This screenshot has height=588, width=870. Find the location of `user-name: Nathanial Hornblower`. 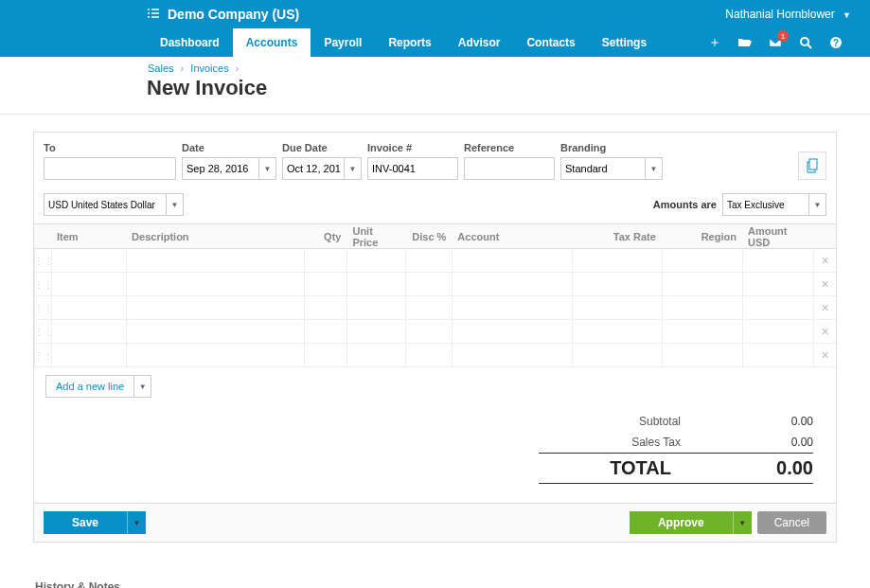

user-name: Nathanial Hornblower is located at coordinates (780, 14).